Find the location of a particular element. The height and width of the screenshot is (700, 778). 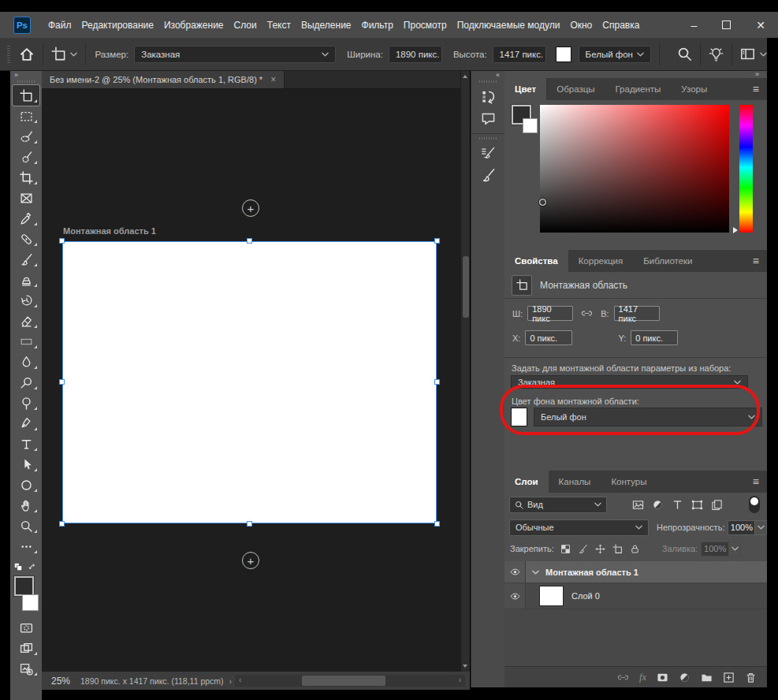

add-artboard-below-button: + is located at coordinates (251, 560).